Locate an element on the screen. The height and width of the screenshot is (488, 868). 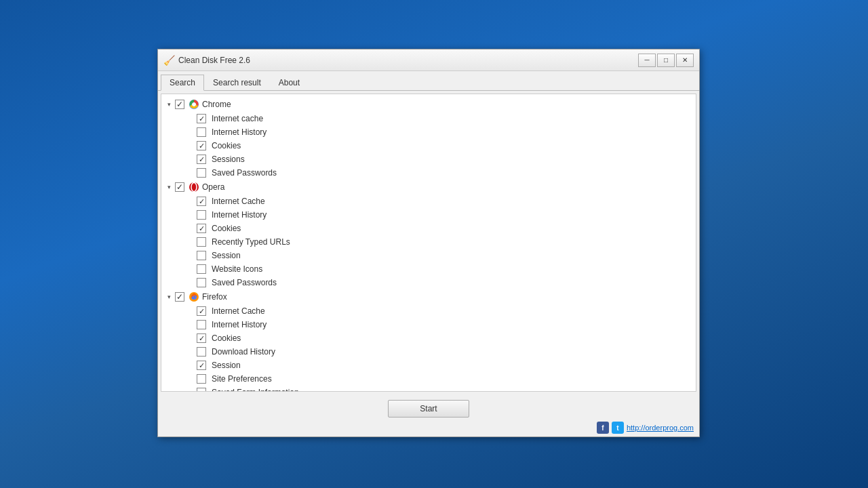
facebook-icon: f is located at coordinates (603, 428).